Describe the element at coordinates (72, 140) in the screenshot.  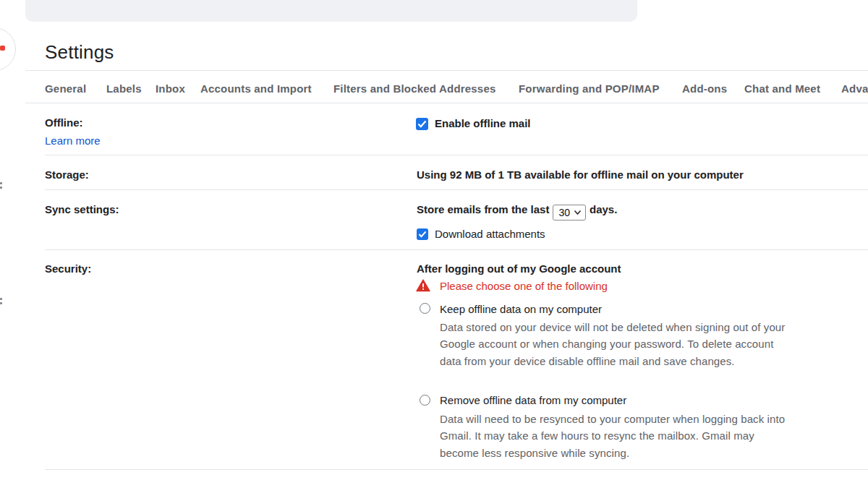
I see `learn-more-link: Learn more` at that location.